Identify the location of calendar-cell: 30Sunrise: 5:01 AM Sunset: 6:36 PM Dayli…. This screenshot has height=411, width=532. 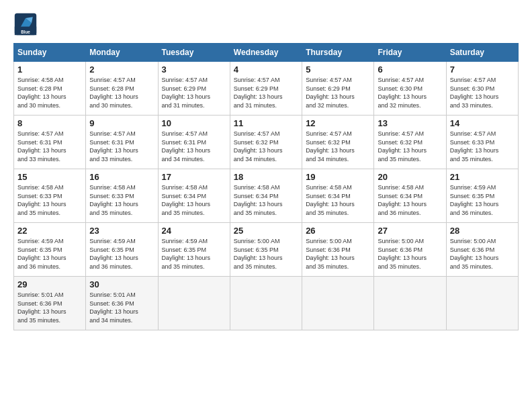
(122, 304).